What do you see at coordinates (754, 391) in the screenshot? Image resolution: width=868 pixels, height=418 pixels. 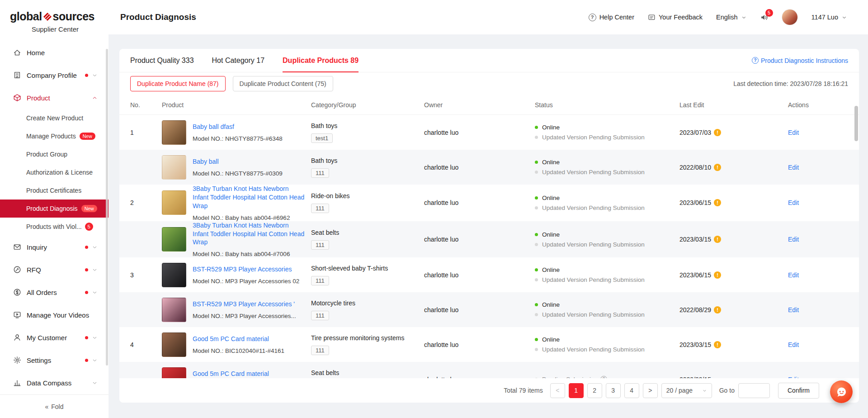 I see `goto-page-input` at bounding box center [754, 391].